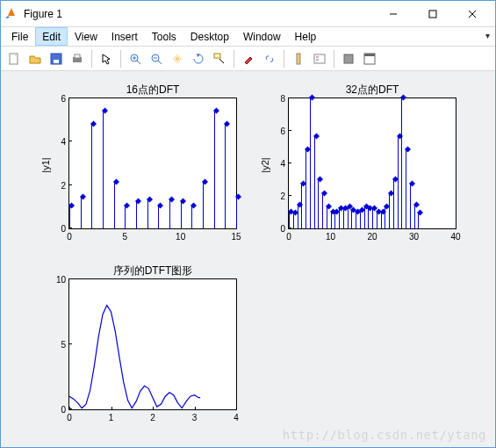 This screenshot has width=496, height=448. What do you see at coordinates (58, 279) in the screenshot?
I see `y-tick-label: 10` at bounding box center [58, 279].